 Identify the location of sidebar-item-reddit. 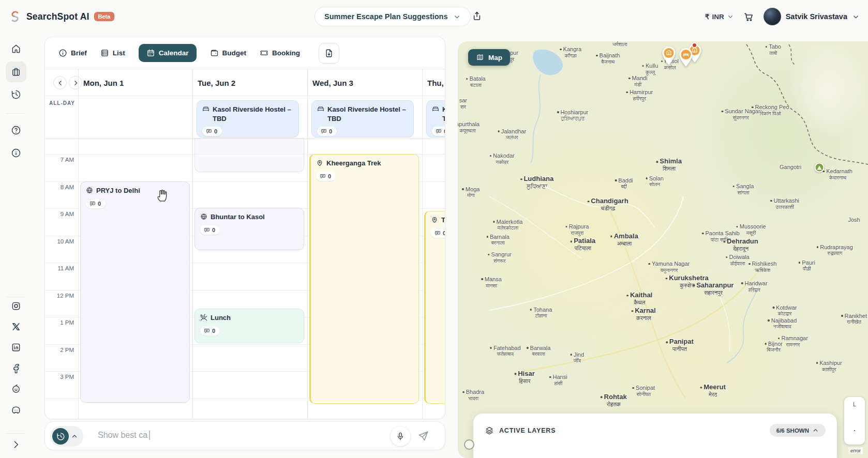
(16, 389).